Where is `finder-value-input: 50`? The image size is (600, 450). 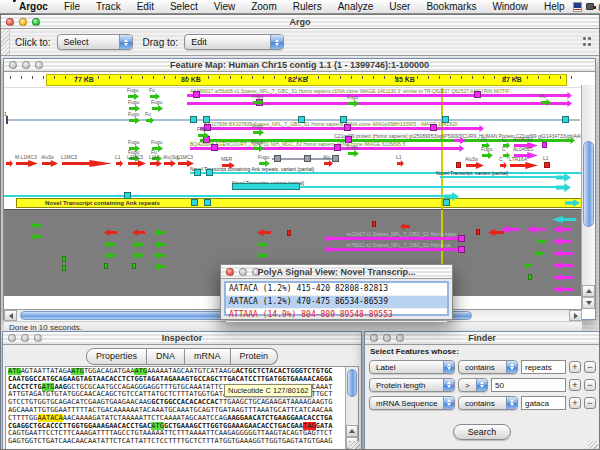
finder-value-input: 50 is located at coordinates (528, 385).